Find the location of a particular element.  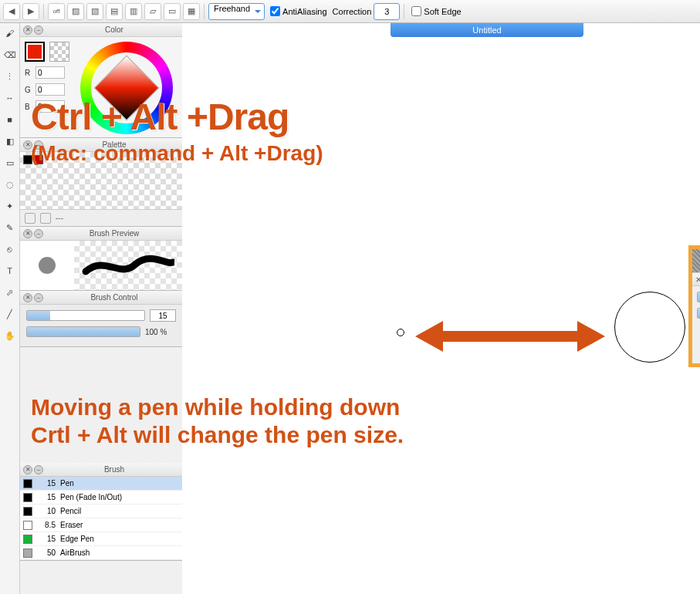

softedge-label: Soft Edge is located at coordinates (442, 12).